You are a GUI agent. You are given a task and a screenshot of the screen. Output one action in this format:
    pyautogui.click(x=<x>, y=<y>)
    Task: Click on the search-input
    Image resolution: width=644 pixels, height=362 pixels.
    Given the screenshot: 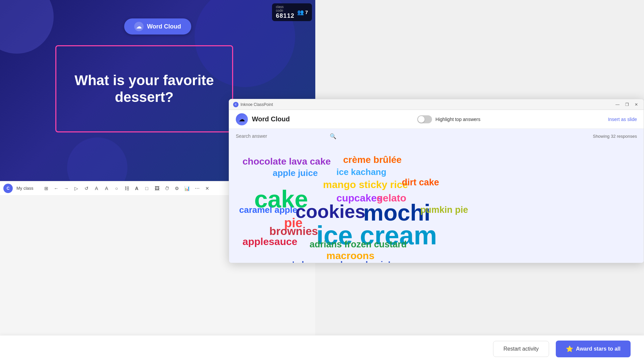 What is the action you would take?
    pyautogui.click(x=281, y=136)
    